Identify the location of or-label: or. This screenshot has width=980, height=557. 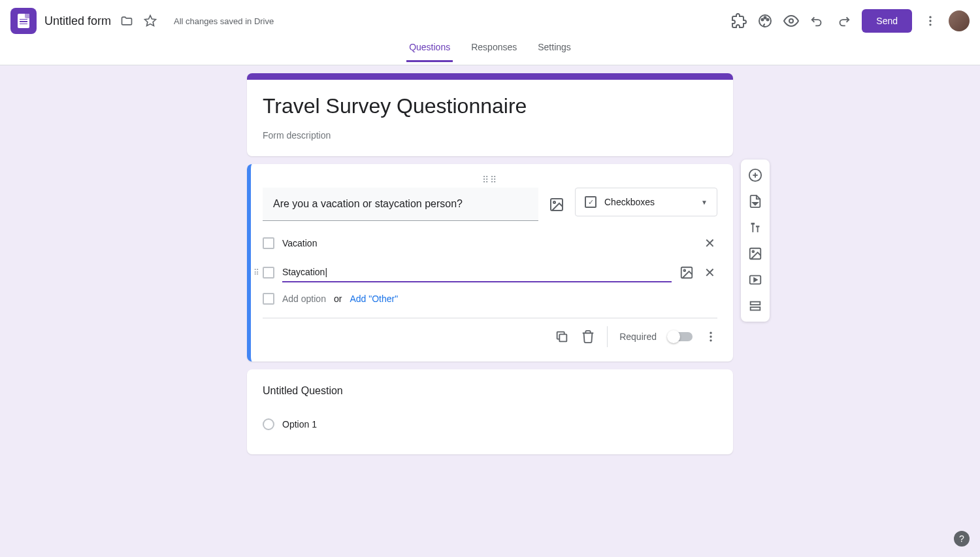
(338, 299).